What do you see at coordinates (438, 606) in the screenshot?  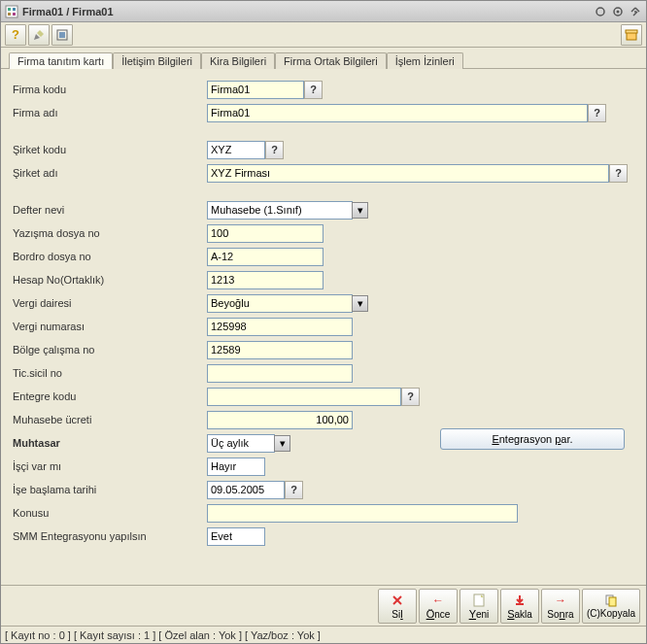 I see `once-button: ← Önce` at bounding box center [438, 606].